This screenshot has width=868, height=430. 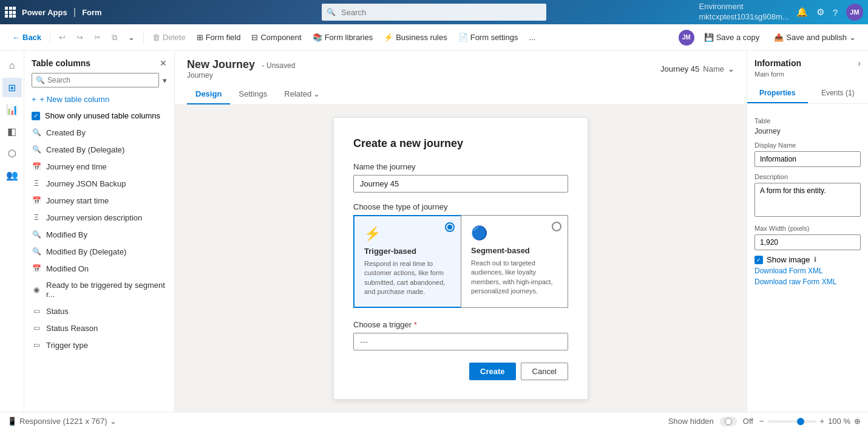 What do you see at coordinates (12, 153) in the screenshot?
I see `components-icon-btn: ⬡` at bounding box center [12, 153].